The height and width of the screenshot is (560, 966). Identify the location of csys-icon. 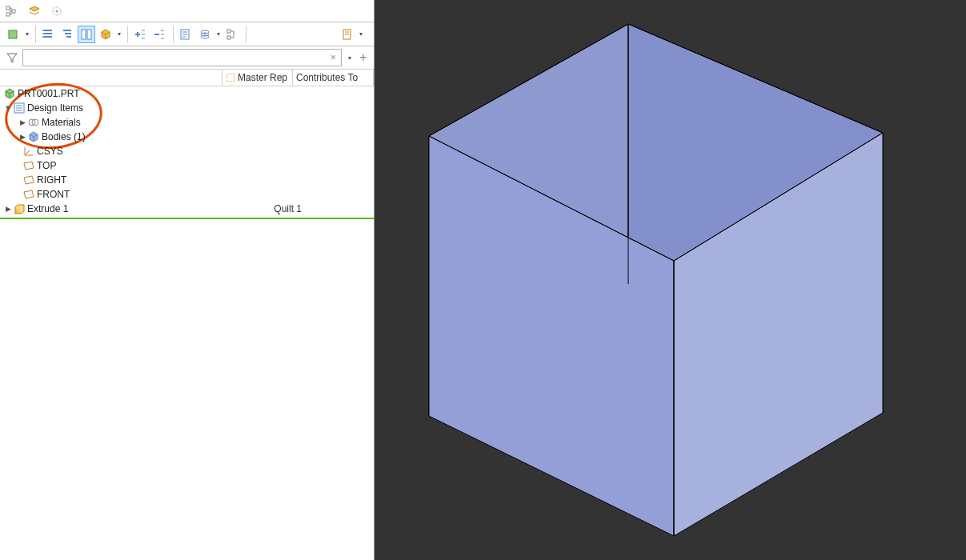
(29, 151).